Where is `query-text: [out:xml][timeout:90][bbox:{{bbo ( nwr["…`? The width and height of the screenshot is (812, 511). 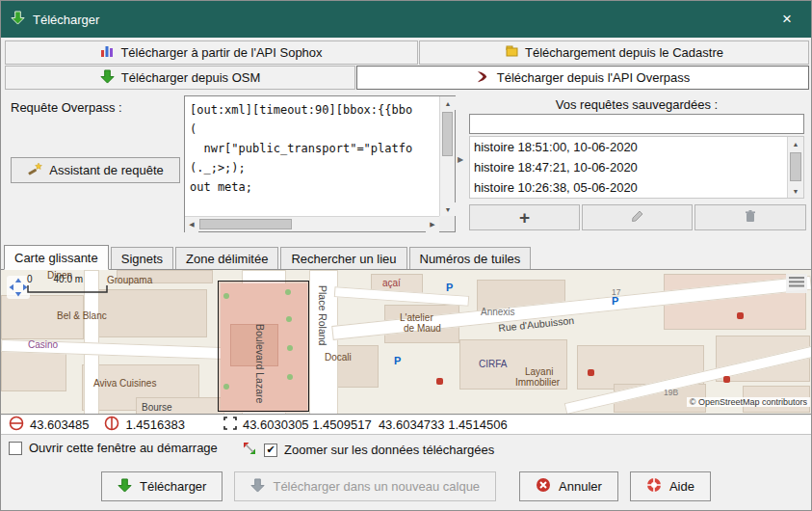 query-text: [out:xml][timeout:90][bbox:{{bbo ( nwr["… is located at coordinates (312, 156).